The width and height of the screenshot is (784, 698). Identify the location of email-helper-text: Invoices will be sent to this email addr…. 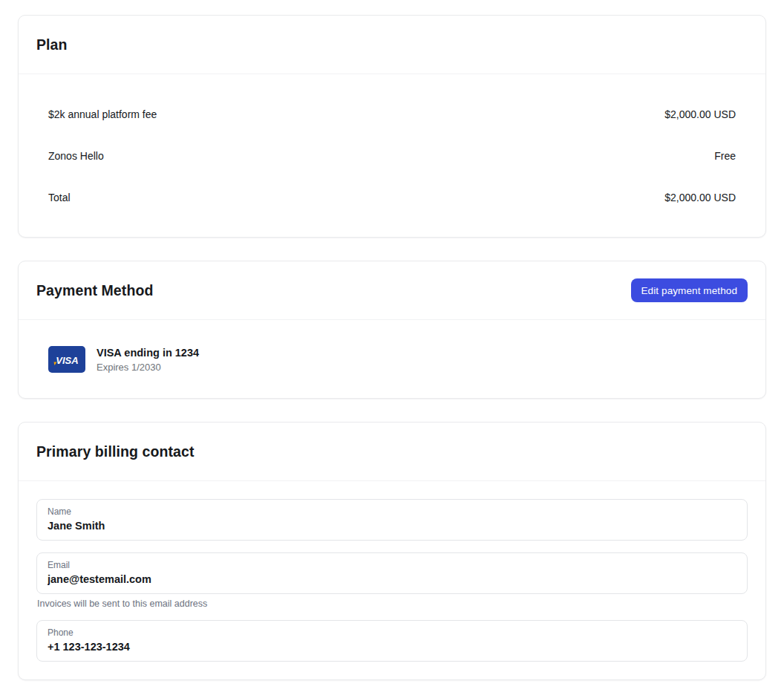
(392, 604).